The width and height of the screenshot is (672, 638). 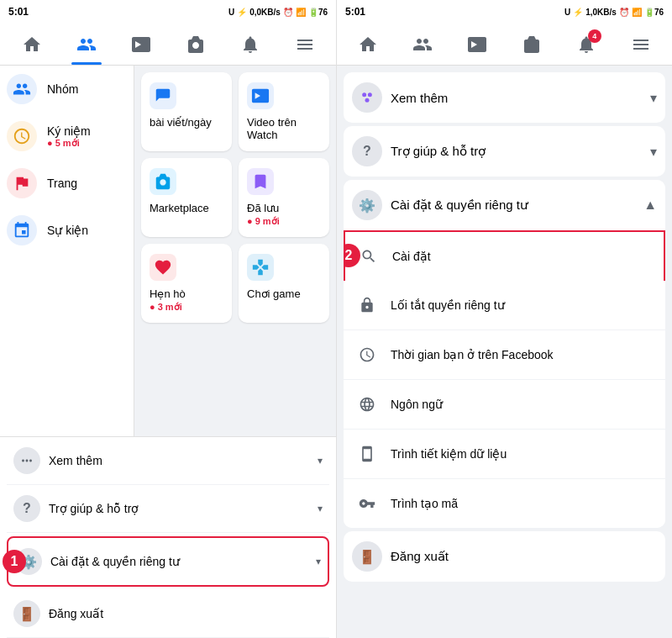 What do you see at coordinates (141, 45) in the screenshot?
I see `nav-watch` at bounding box center [141, 45].